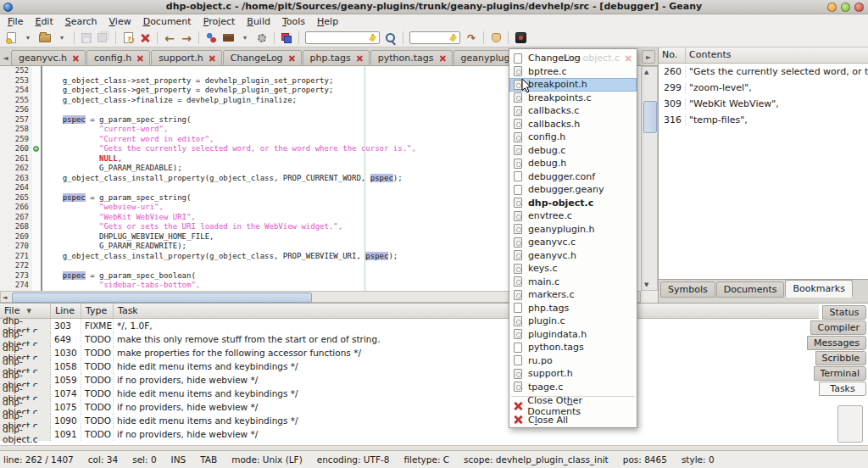 The width and height of the screenshot is (868, 468). I want to click on column-header-contents: Contents, so click(776, 55).